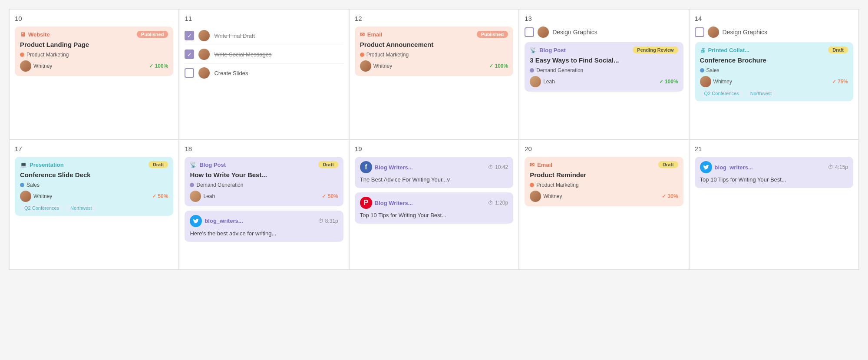 This screenshot has height=360, width=868. What do you see at coordinates (160, 196) in the screenshot?
I see `card-17-progress: ✓ 50%` at bounding box center [160, 196].